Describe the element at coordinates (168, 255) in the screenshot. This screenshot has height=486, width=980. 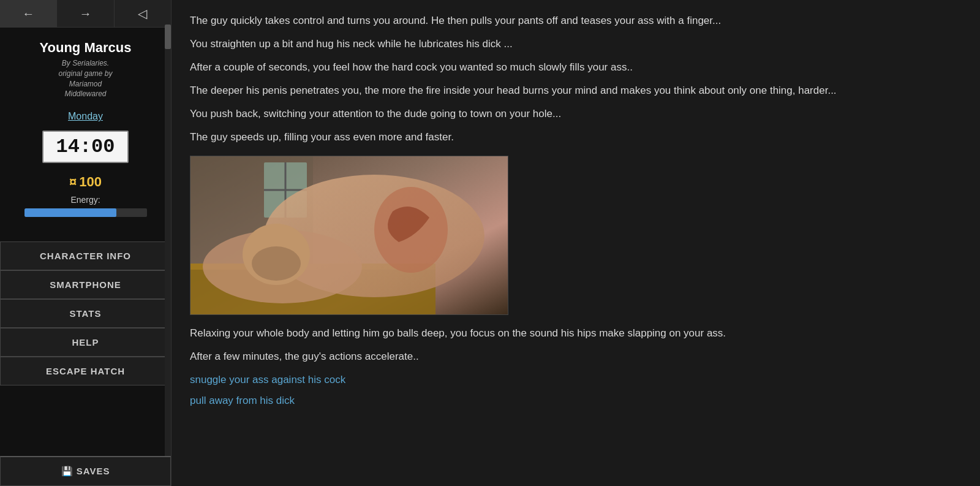
I see `scrollbar` at that location.